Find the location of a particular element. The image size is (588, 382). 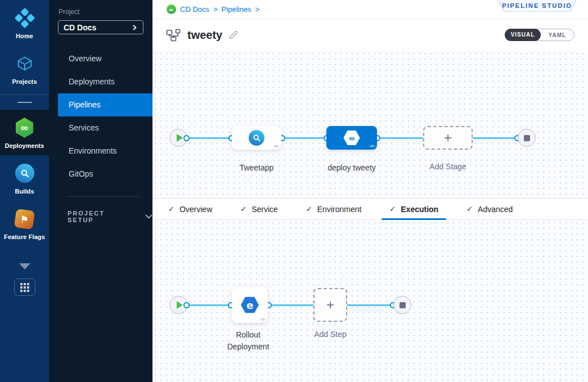

tab-overview-label: Overview is located at coordinates (196, 209).